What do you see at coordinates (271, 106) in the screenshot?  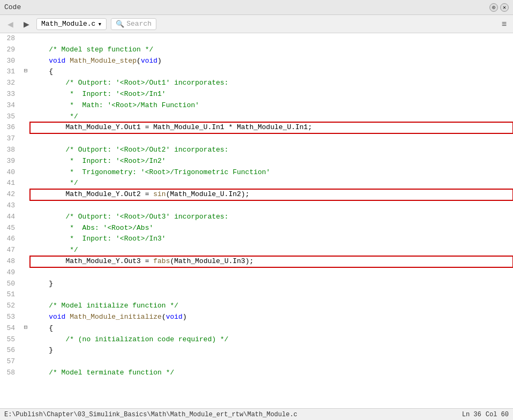 I see `line-code: * Math: '<Root>/Math Function'` at bounding box center [271, 106].